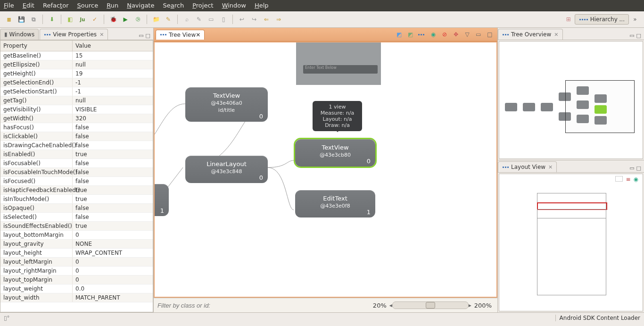  What do you see at coordinates (113, 19) in the screenshot?
I see `debug-button: 🐞` at bounding box center [113, 19].